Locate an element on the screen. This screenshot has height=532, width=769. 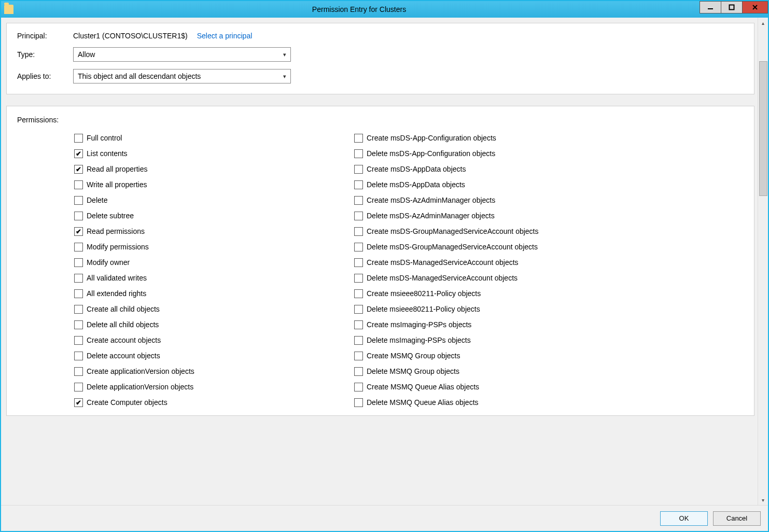
maximize-button is located at coordinates (732, 7).